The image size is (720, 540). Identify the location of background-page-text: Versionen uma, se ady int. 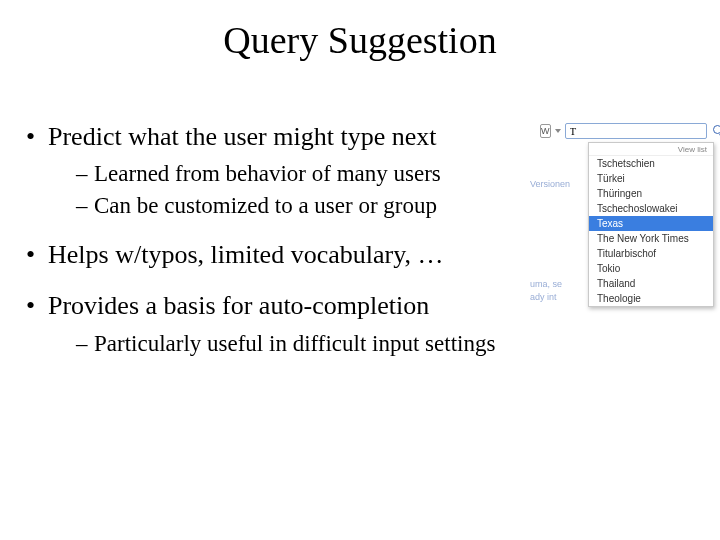
(558, 224).